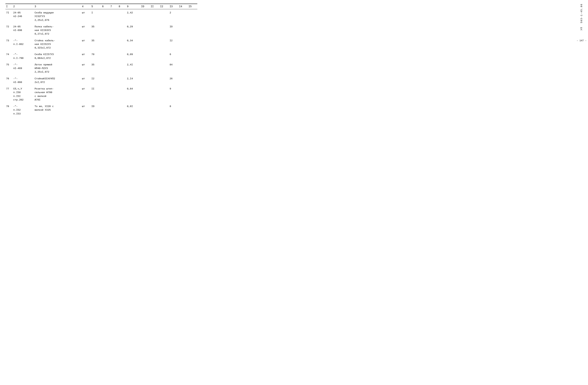 This screenshot has width=588, height=385. I want to click on cell-row3-col12, so click(164, 44).